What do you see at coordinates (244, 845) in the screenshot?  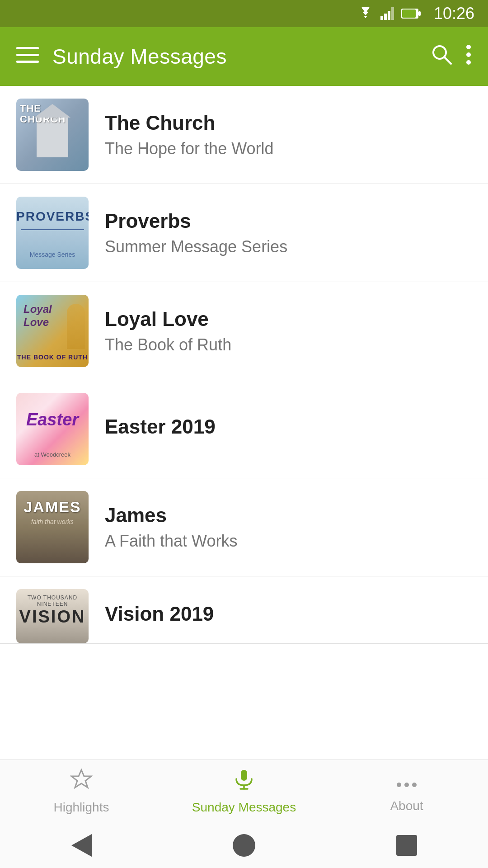 I see `home-button` at bounding box center [244, 845].